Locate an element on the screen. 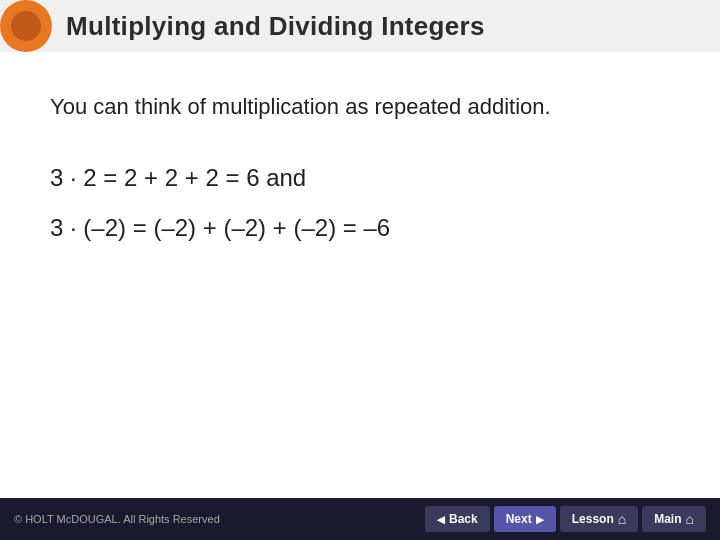  equation-block-1: 3 · 2 = 2 + 2 + 2 = 6 and is located at coordinates (360, 178).